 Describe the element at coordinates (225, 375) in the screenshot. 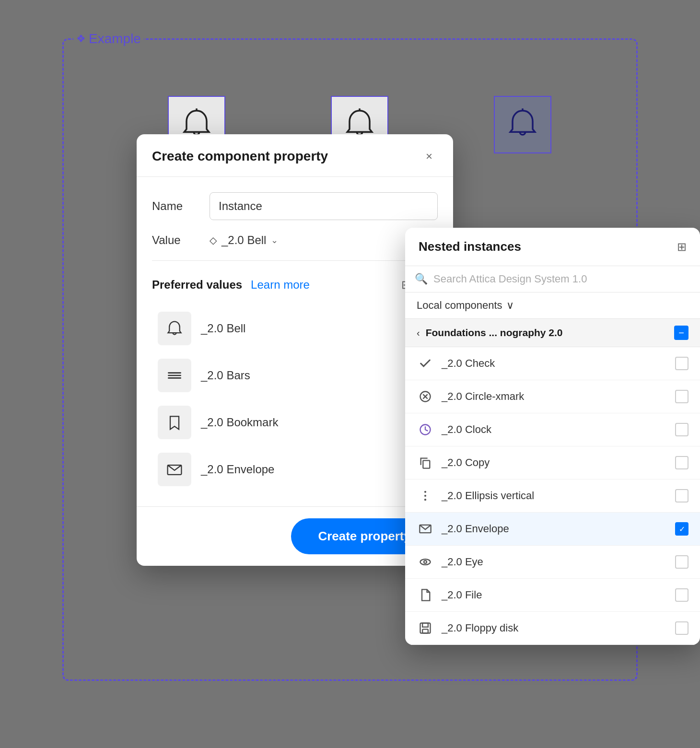

I see `item-label: _2.0 Bars` at that location.